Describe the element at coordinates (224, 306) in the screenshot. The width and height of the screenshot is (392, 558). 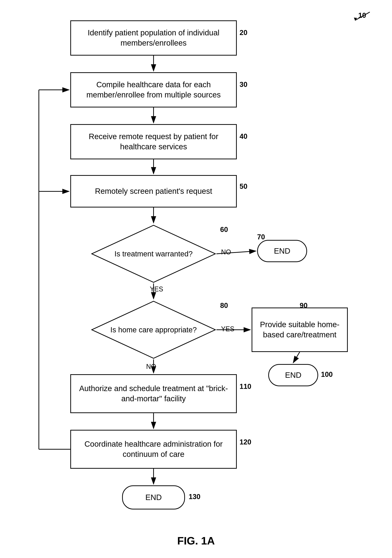
I see `label-80: 80` at that location.